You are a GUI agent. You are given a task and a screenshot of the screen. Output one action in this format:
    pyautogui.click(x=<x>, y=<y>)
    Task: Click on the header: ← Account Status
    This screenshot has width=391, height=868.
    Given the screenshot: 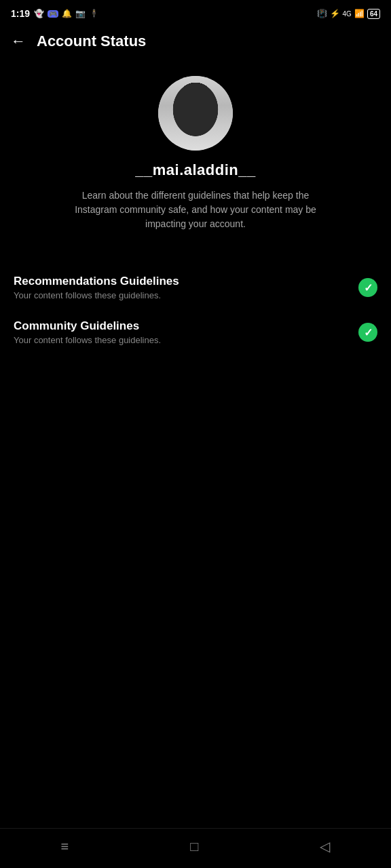 What is the action you would take?
    pyautogui.click(x=196, y=40)
    